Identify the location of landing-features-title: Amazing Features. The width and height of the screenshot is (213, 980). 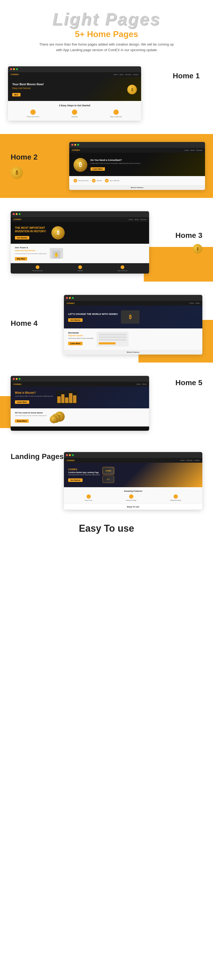
(133, 491).